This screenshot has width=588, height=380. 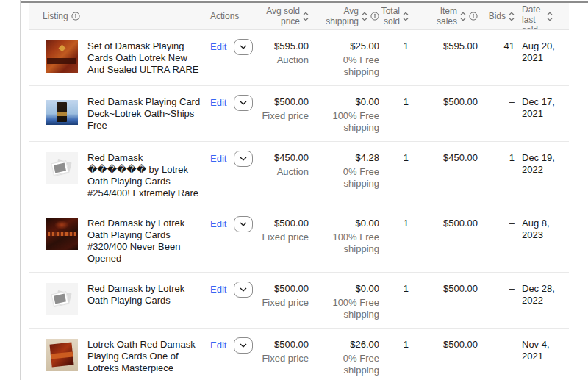 I want to click on column-header-listing: Listing, so click(x=116, y=16).